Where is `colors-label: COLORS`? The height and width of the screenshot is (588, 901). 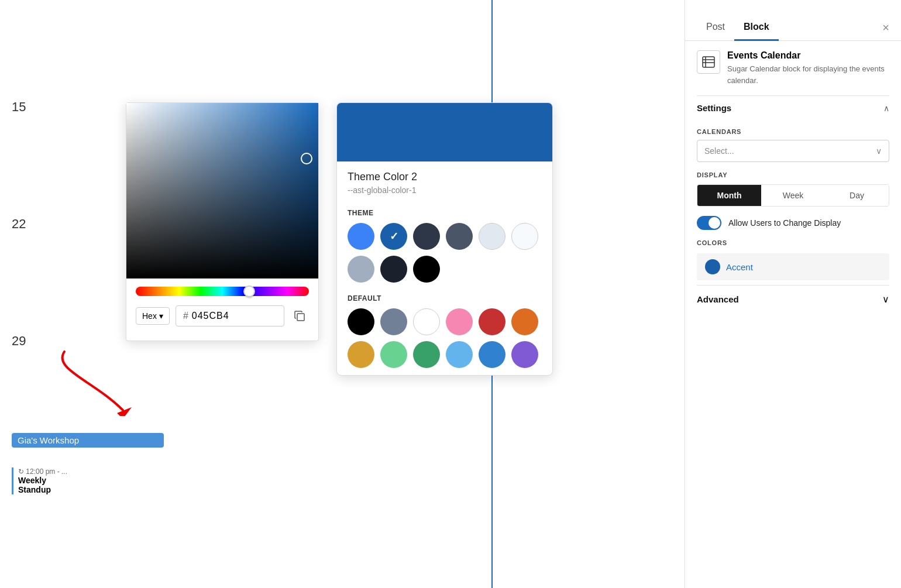 colors-label: COLORS is located at coordinates (793, 243).